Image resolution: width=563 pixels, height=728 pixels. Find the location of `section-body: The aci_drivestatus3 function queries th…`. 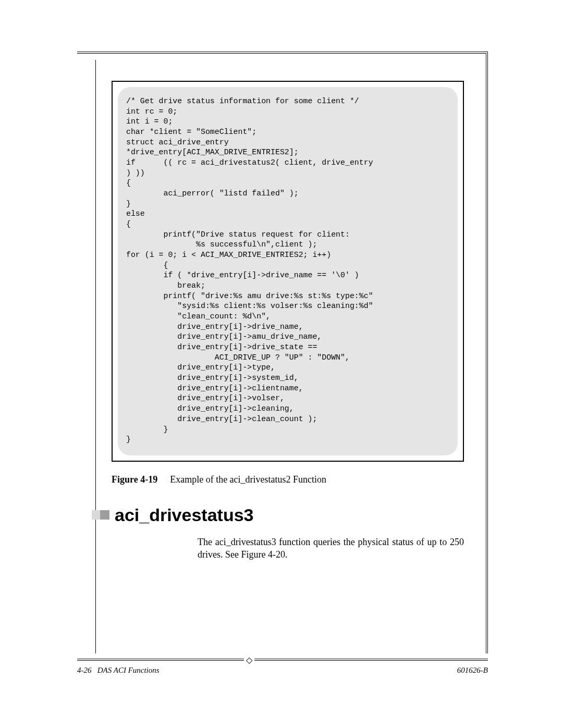

section-body: The aci_drivestatus3 function queries th… is located at coordinates (331, 548).